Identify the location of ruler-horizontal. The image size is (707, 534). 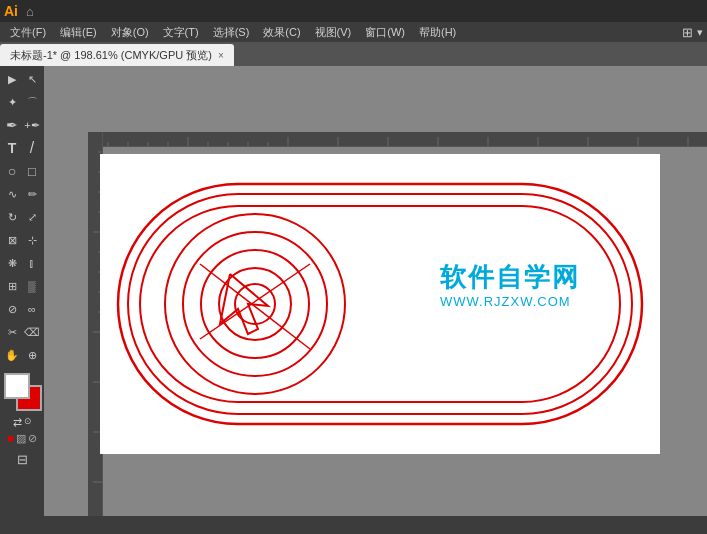
(398, 140).